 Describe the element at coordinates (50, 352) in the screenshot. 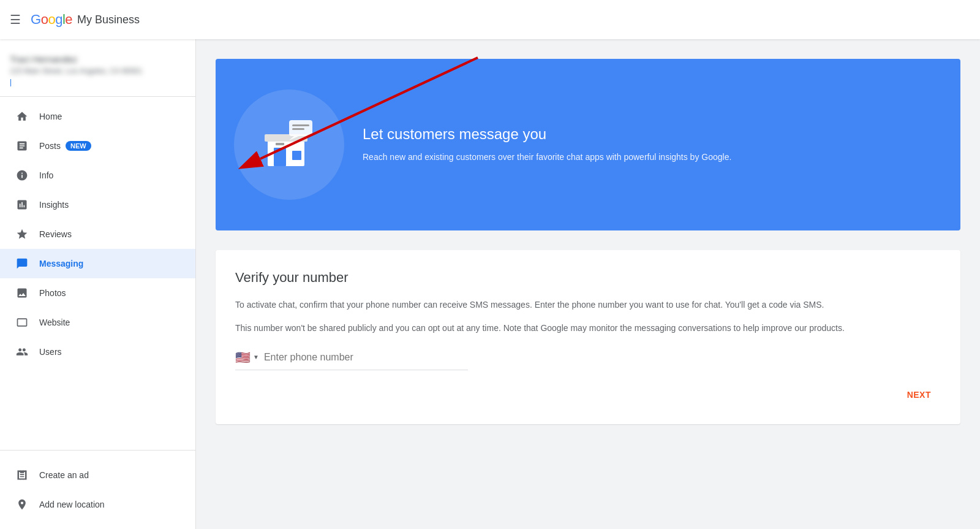

I see `sidebar-item-label: Users` at that location.